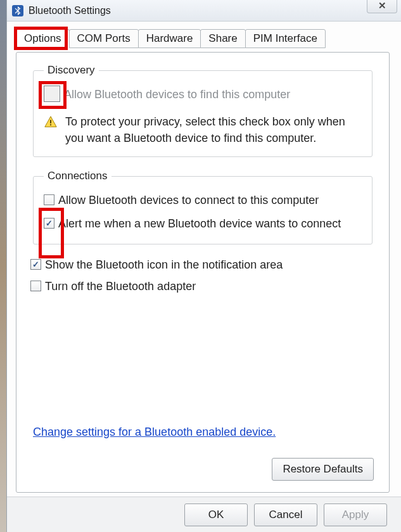  I want to click on apply-button: Apply, so click(355, 515).